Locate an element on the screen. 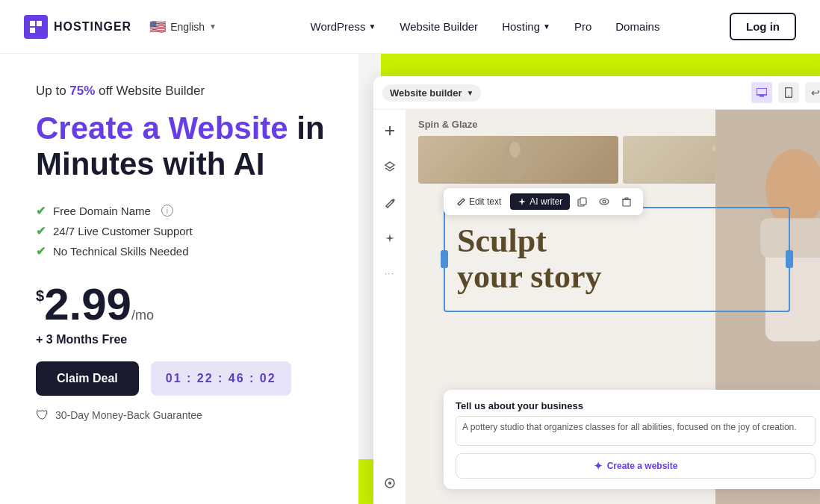  nav-website-builder: Website Builder is located at coordinates (439, 27).